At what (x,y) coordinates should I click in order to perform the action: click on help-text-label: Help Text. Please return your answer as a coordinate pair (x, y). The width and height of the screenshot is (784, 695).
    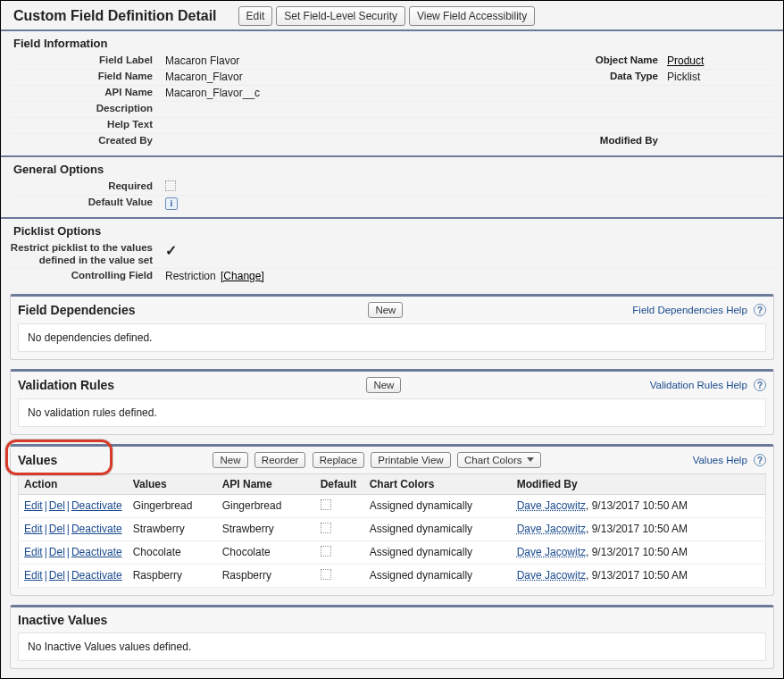
    Looking at the image, I should click on (86, 125).